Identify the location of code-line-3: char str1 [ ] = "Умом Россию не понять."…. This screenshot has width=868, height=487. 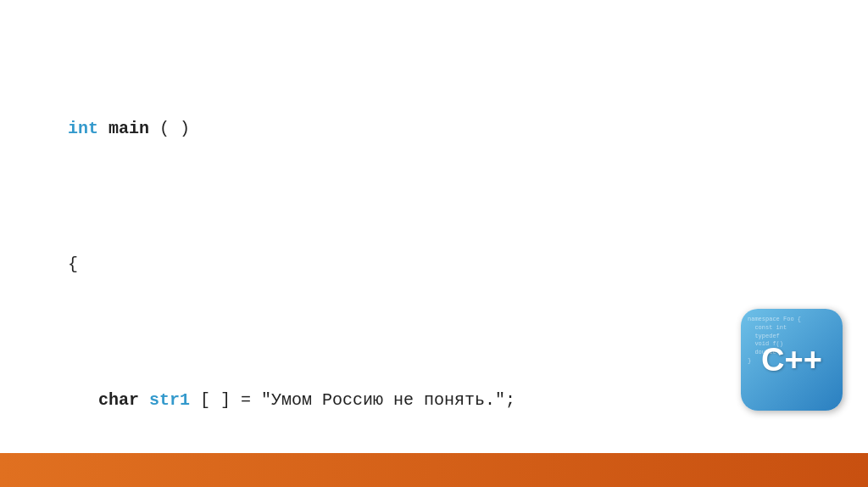
(434, 400).